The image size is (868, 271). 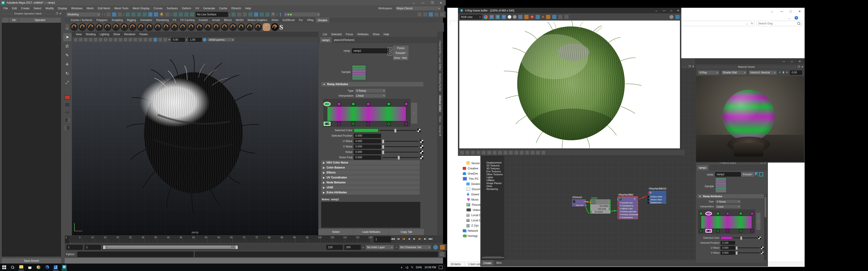 What do you see at coordinates (4, 267) in the screenshot?
I see `start-button` at bounding box center [4, 267].